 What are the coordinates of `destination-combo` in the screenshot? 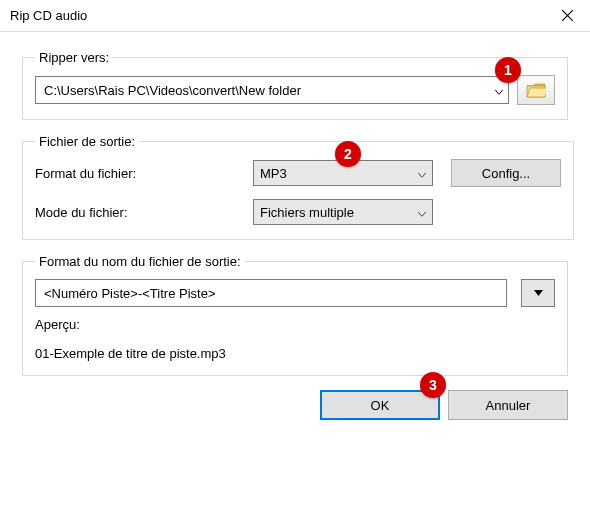 It's located at (272, 90).